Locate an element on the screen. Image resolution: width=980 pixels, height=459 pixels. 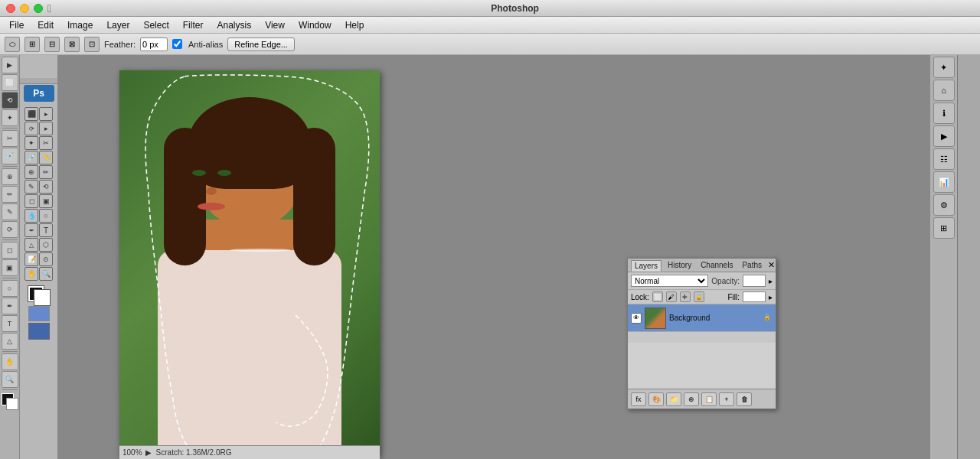
tool-healing: ⊕ is located at coordinates (10, 177).